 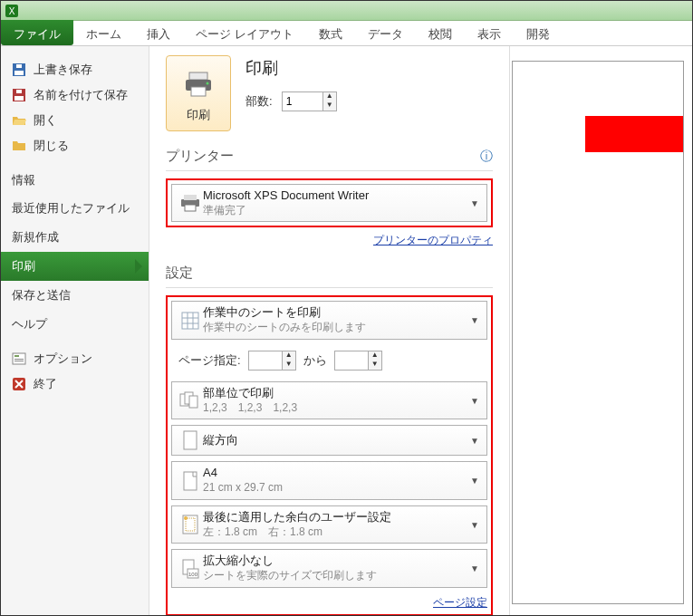 I want to click on printer-properties-link: プリンターのプロパティ, so click(x=433, y=240).